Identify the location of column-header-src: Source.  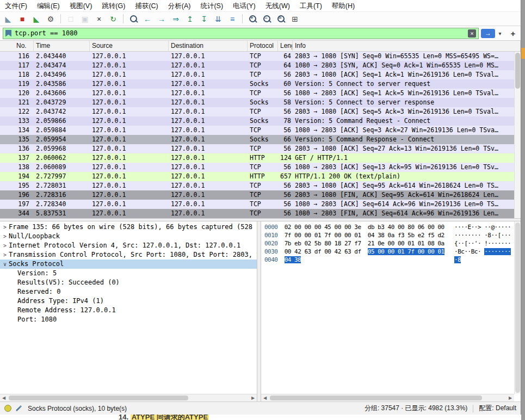
(129, 46).